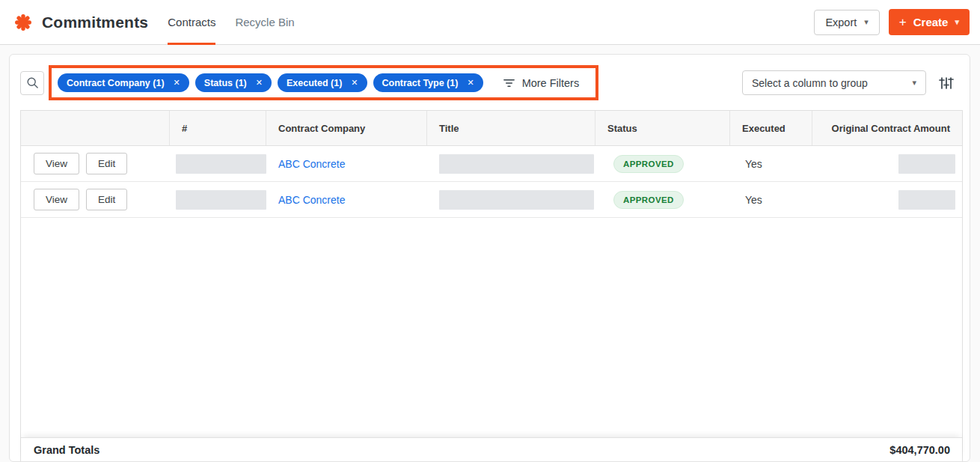 The height and width of the screenshot is (462, 980). I want to click on grand-totals-label: Grand Totals, so click(67, 450).